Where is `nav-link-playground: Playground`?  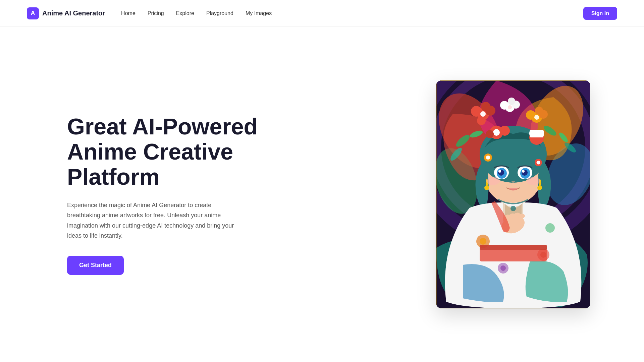
nav-link-playground: Playground is located at coordinates (220, 13).